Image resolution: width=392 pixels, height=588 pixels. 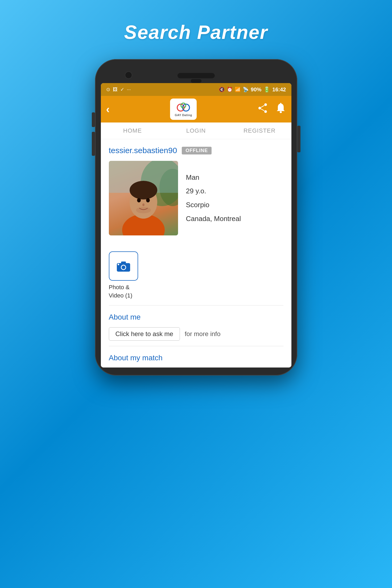 I want to click on about-match-title: About my match, so click(x=196, y=358).